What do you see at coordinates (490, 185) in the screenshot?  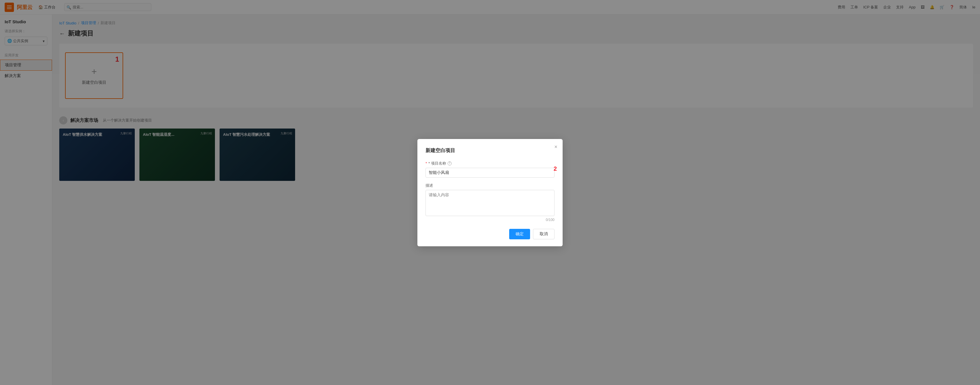 I see `project-desc-label: 描述` at bounding box center [490, 185].